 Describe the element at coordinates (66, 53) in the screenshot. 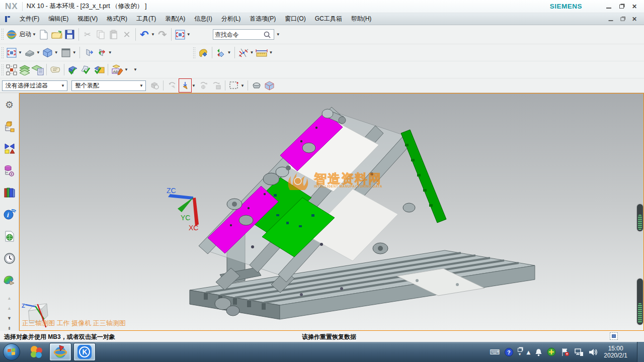

I see `background-icon` at that location.